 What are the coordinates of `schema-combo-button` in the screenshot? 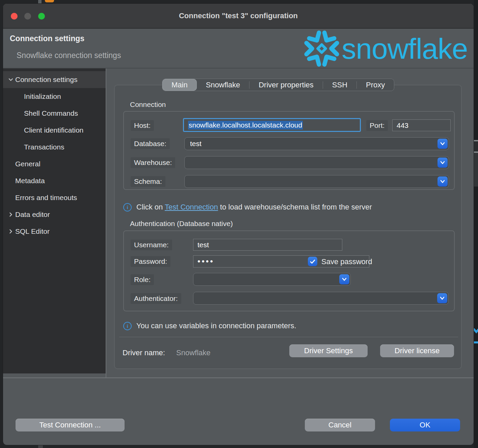 It's located at (443, 181).